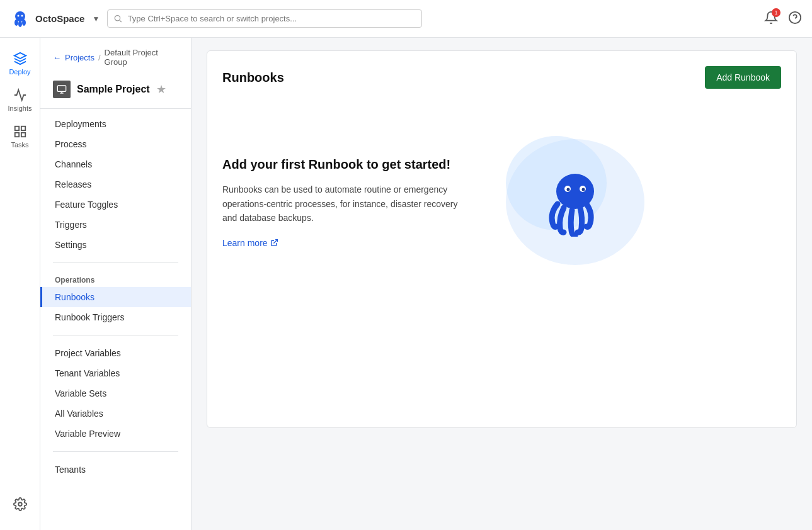 The width and height of the screenshot is (812, 530). What do you see at coordinates (116, 60) in the screenshot?
I see `breadcrumb: ← Projects / Default Project Group` at bounding box center [116, 60].